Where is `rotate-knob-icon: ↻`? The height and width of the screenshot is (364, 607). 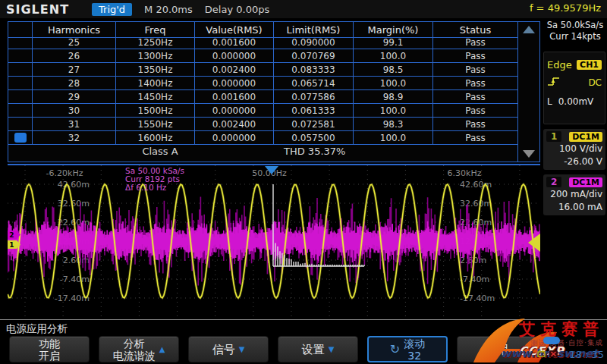 rotate-knob-icon: ↻ is located at coordinates (395, 350).